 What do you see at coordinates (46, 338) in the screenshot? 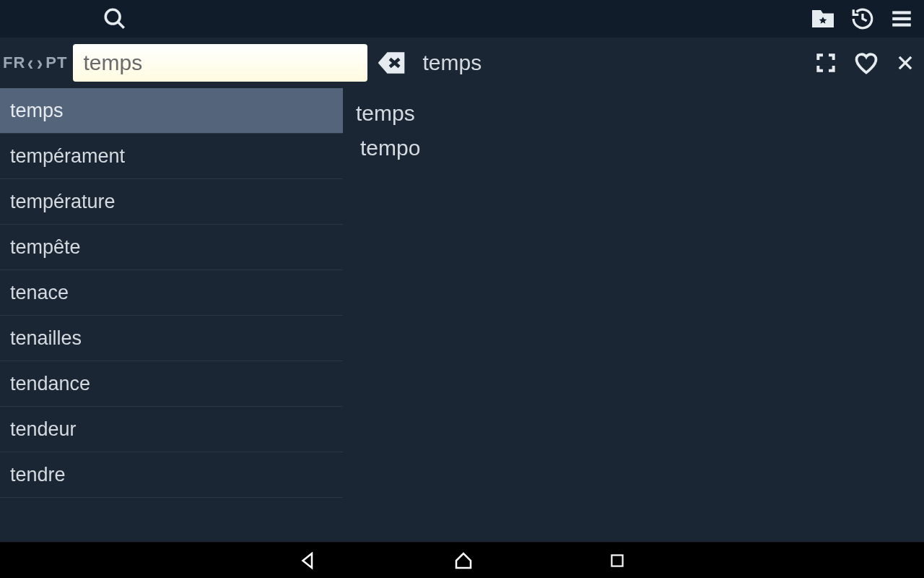
I see `word-list-item-label: tenailles` at bounding box center [46, 338].